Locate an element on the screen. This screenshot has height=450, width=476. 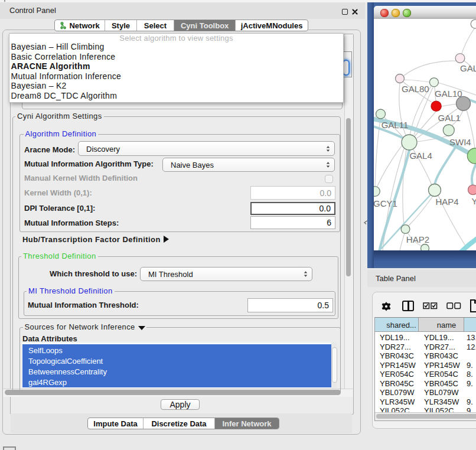
svg-text: HAP2 is located at coordinates (418, 240).